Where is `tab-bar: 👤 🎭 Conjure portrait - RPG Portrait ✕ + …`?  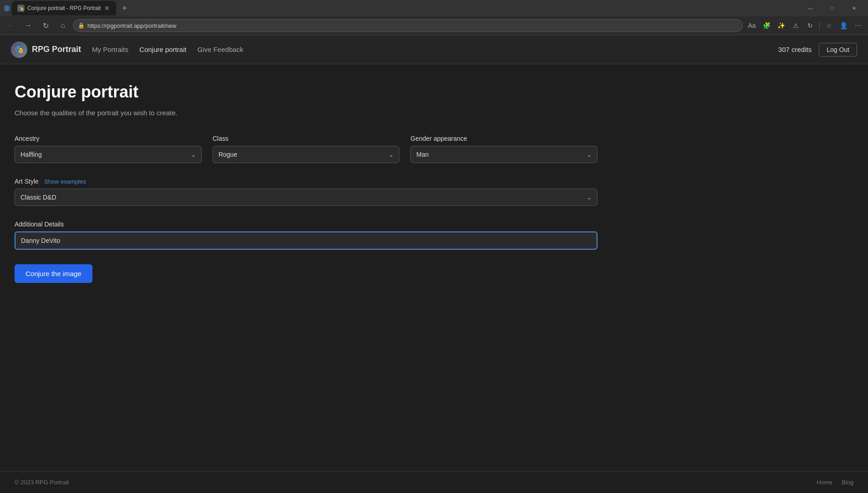 tab-bar: 👤 🎭 Conjure portrait - RPG Portrait ✕ + … is located at coordinates (434, 8).